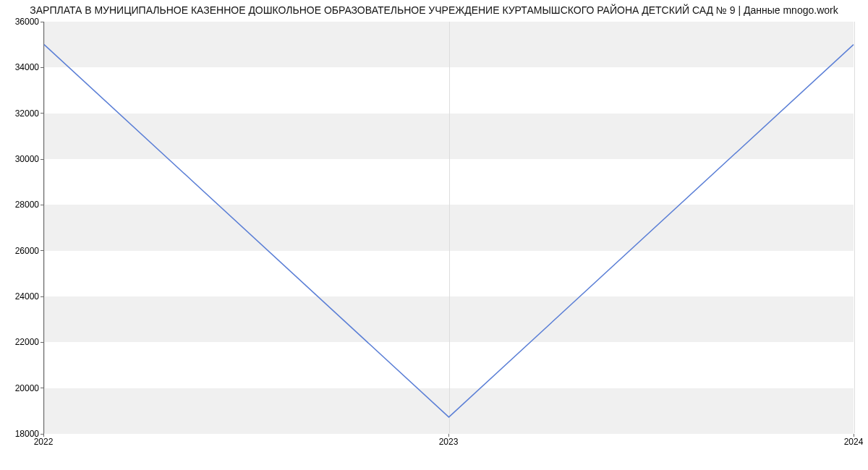  I want to click on y-tick-label: 20000, so click(21, 388).